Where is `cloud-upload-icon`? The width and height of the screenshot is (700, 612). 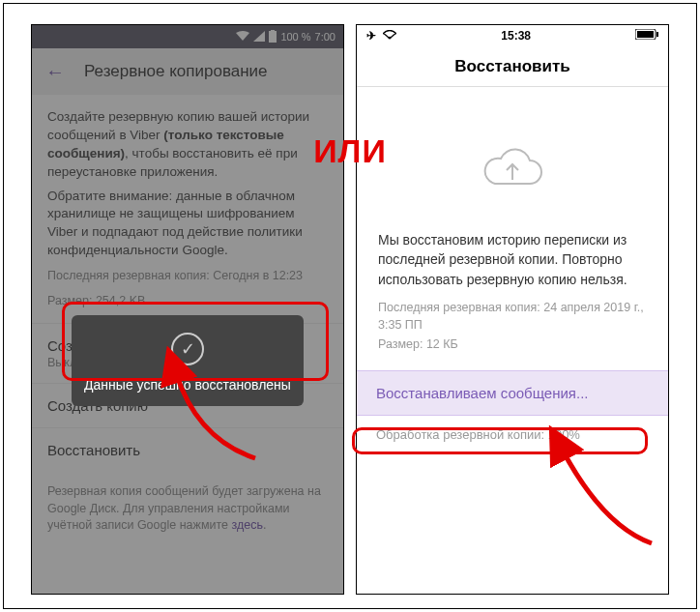
cloud-upload-icon is located at coordinates (512, 168).